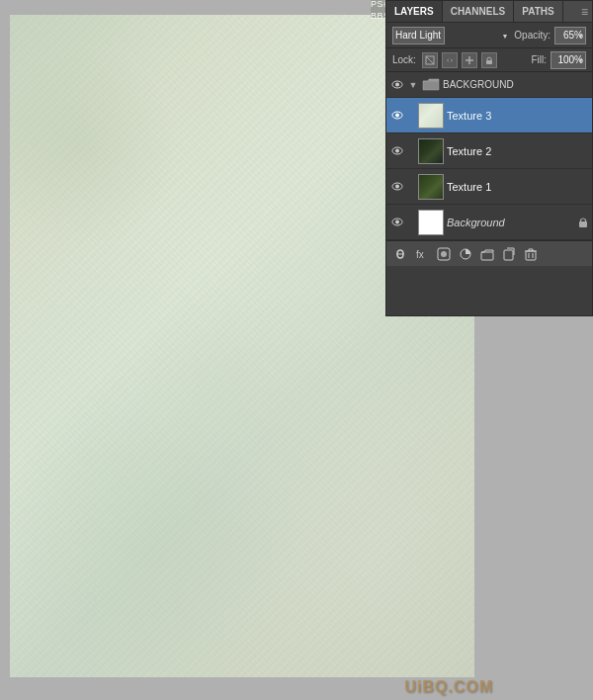 Image resolution: width=593 pixels, height=700 pixels. I want to click on eye-icon-texture1, so click(397, 187).